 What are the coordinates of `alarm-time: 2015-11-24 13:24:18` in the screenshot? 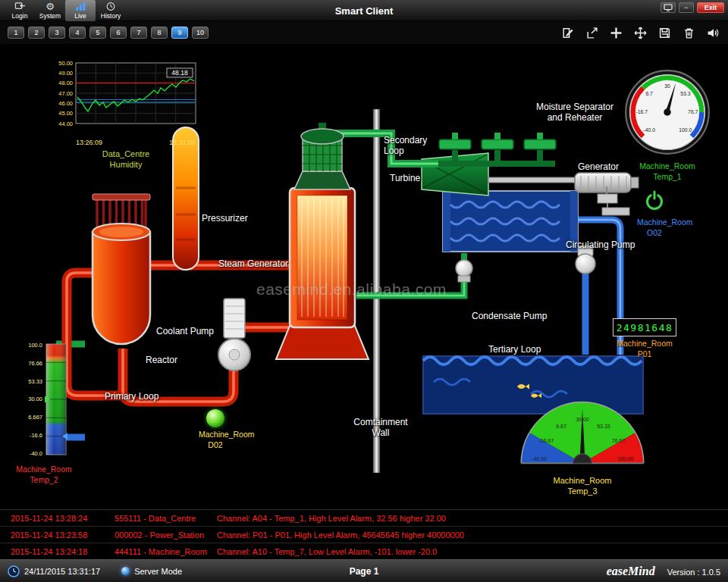 It's located at (58, 552).